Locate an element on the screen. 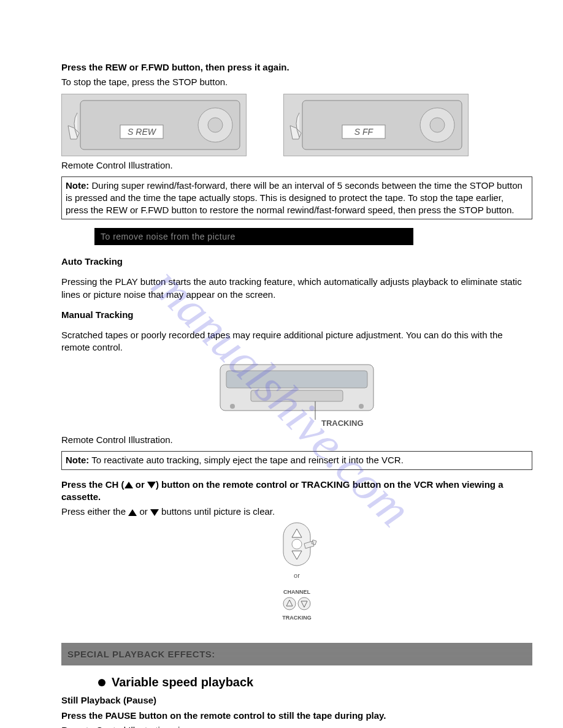  text-fragment: Press the CH ( is located at coordinates (93, 484).